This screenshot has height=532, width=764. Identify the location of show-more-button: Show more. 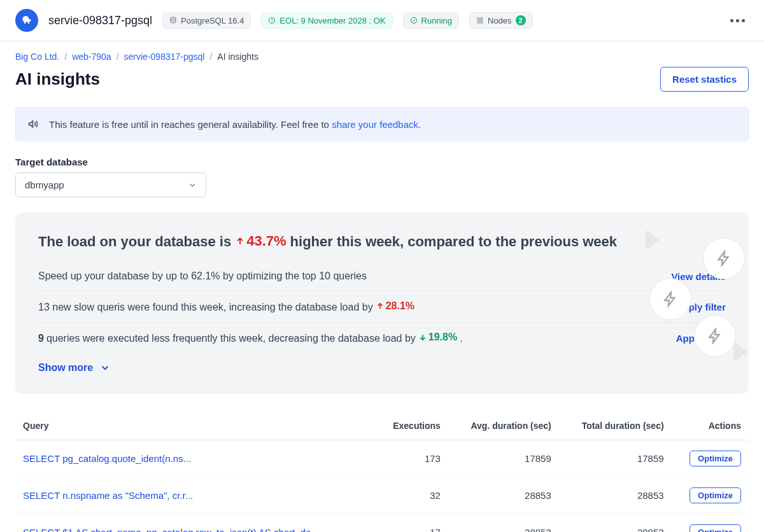
(74, 368).